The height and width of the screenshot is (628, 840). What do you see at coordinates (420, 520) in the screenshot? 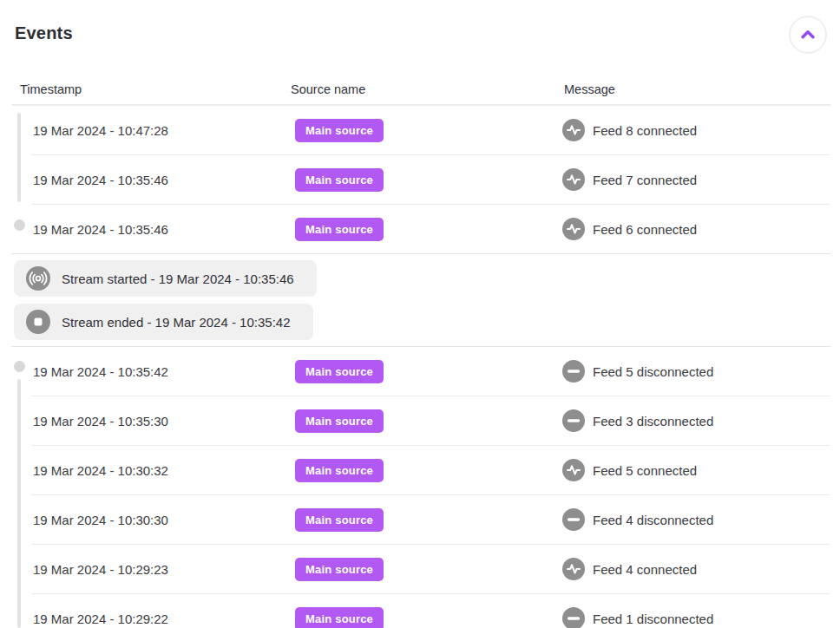
I see `table-row: 19 Mar 2024 - 10:30:30 Main source Feed …` at bounding box center [420, 520].